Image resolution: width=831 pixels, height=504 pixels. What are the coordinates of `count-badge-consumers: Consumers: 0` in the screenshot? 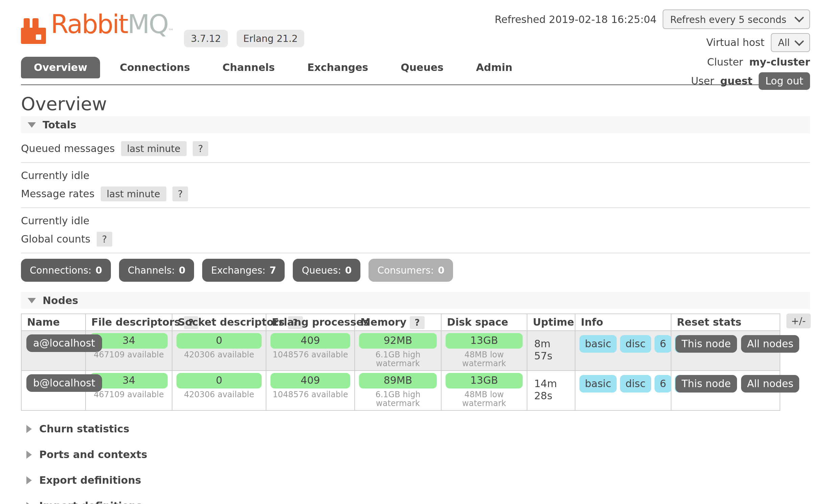 It's located at (411, 270).